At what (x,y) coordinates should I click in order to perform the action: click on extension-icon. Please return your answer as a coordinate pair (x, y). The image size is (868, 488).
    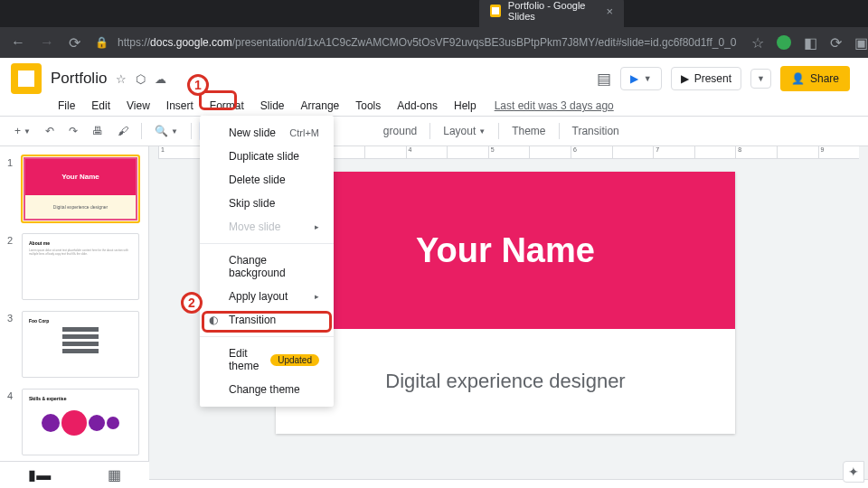
    Looking at the image, I should click on (784, 42).